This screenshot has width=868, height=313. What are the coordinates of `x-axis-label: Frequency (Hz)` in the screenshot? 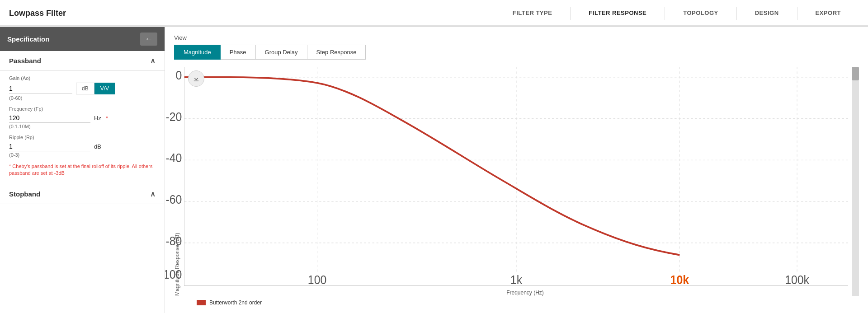 It's located at (516, 293).